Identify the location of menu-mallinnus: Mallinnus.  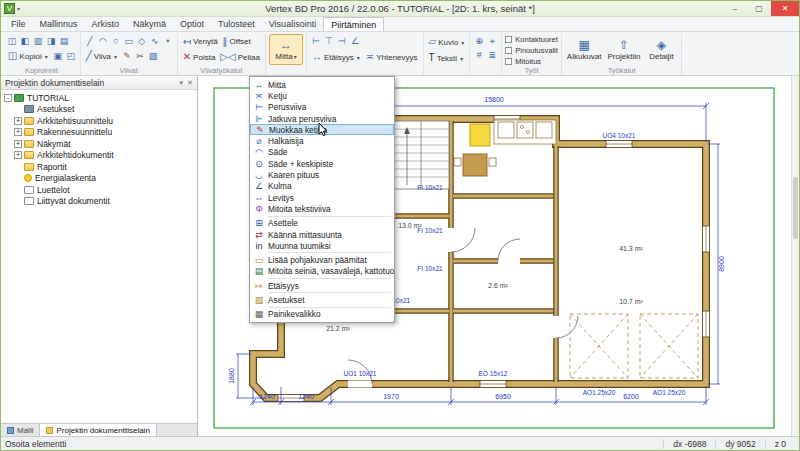
(59, 24).